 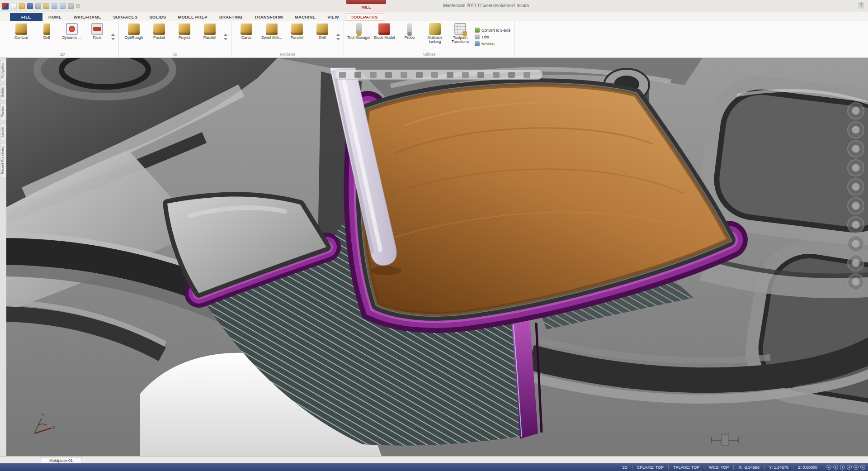 I want to click on undo-icon, so click(x=54, y=6).